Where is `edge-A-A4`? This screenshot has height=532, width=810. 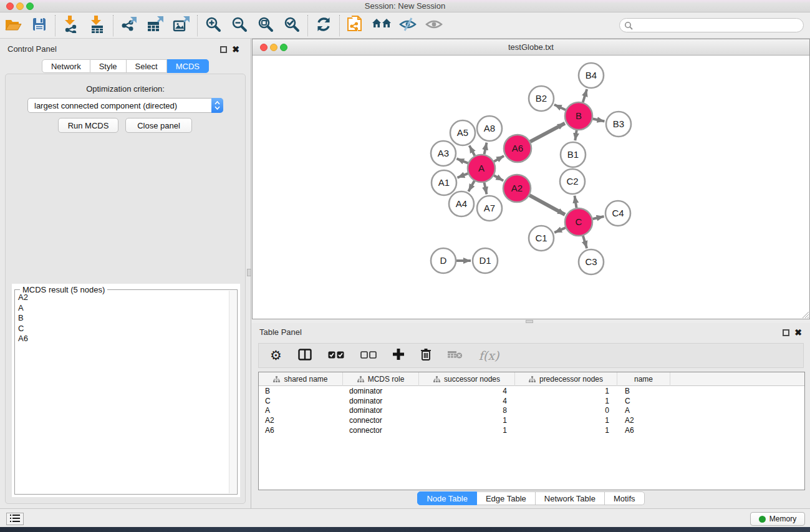
edge-A-A4 is located at coordinates (471, 186).